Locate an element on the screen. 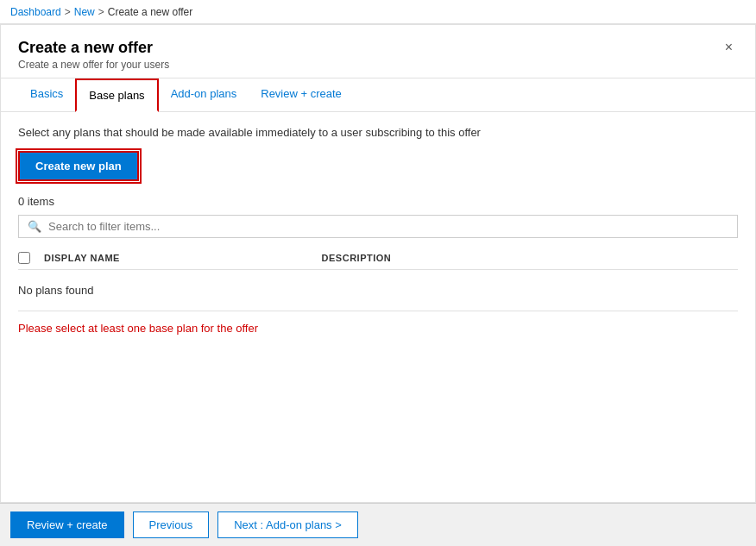 The width and height of the screenshot is (756, 546). breadcrumb: Dashboard > New > Create a new offer is located at coordinates (378, 12).